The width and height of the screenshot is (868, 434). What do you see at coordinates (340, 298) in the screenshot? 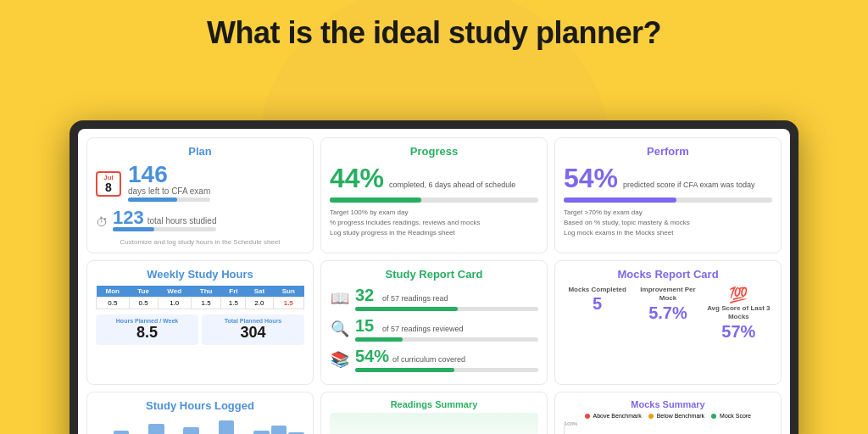
I see `book-icon: 📖` at bounding box center [340, 298].